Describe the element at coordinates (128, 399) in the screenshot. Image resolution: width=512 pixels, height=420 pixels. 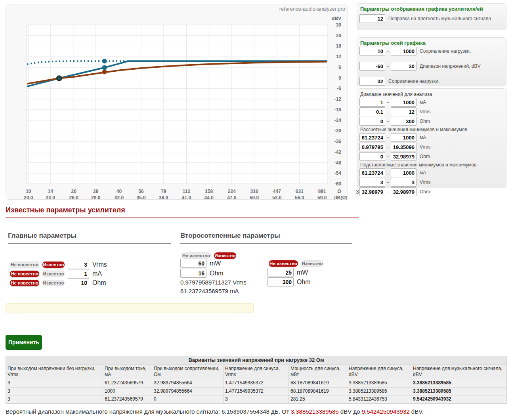
I see `table-cell: 61.237243569579` at that location.